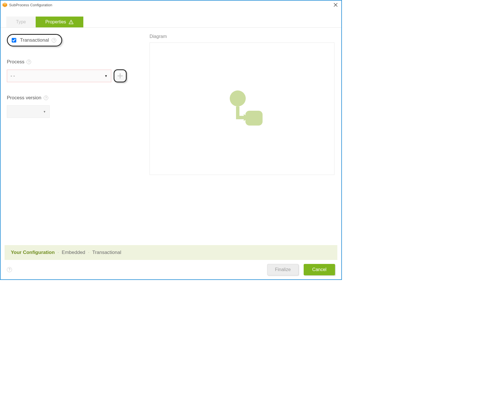 Image resolution: width=504 pixels, height=420 pixels. What do you see at coordinates (336, 5) in the screenshot?
I see `close-icon` at bounding box center [336, 5].